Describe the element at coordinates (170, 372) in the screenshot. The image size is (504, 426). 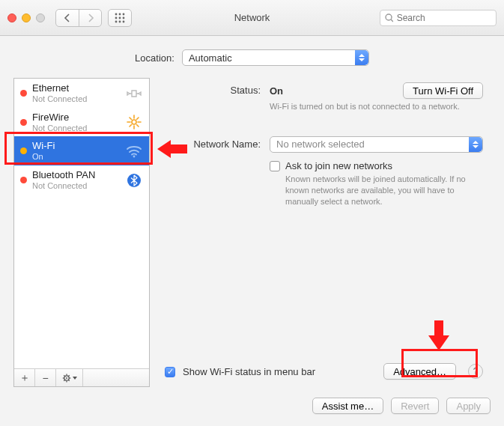
I see `show-menubar-checkbox` at that location.